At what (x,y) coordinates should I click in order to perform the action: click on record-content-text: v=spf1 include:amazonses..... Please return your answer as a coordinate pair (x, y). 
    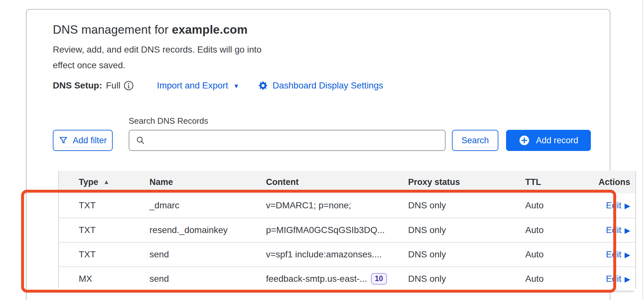
    Looking at the image, I should click on (324, 254).